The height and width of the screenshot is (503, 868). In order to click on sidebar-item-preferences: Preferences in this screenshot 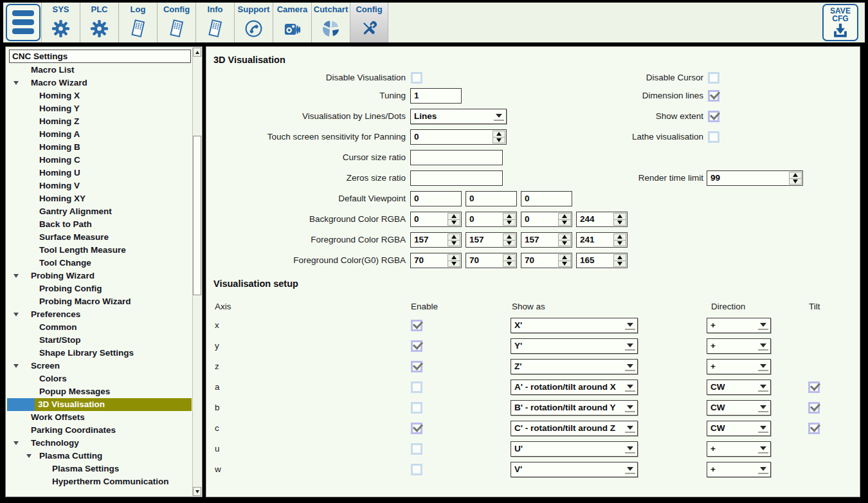, I will do `click(99, 315)`.